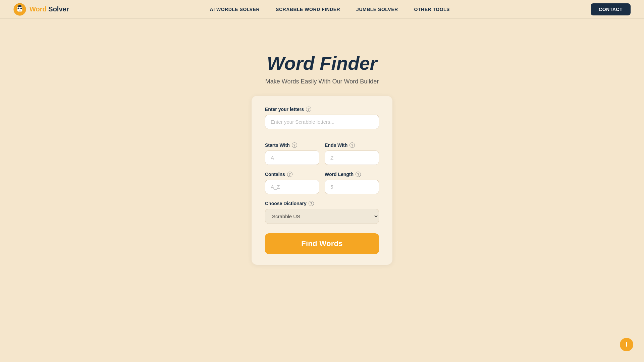  I want to click on dictionary-help-icon: ?, so click(311, 203).